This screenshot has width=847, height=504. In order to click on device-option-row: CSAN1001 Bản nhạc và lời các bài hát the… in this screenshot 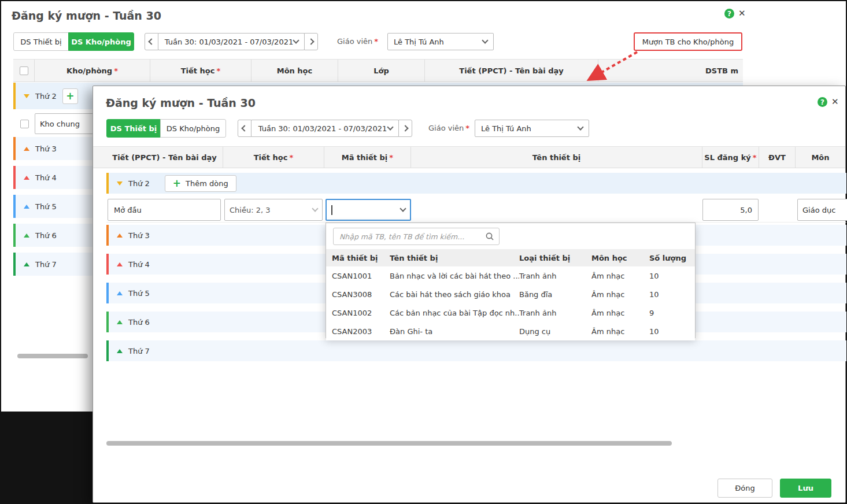, I will do `click(511, 276)`.